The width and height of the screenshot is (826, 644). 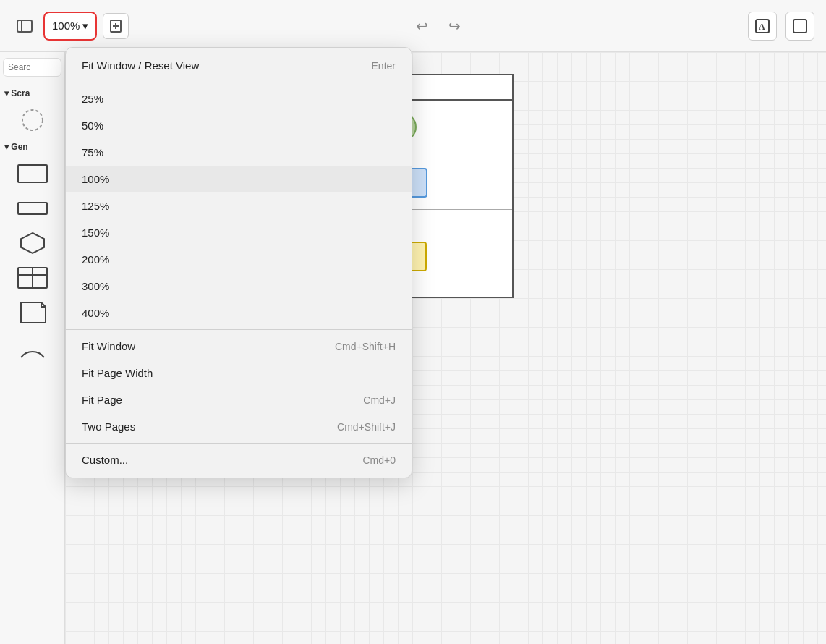 What do you see at coordinates (33, 348) in the screenshot?
I see `left-sidebar: ▾ Scra ▾ Gen` at bounding box center [33, 348].